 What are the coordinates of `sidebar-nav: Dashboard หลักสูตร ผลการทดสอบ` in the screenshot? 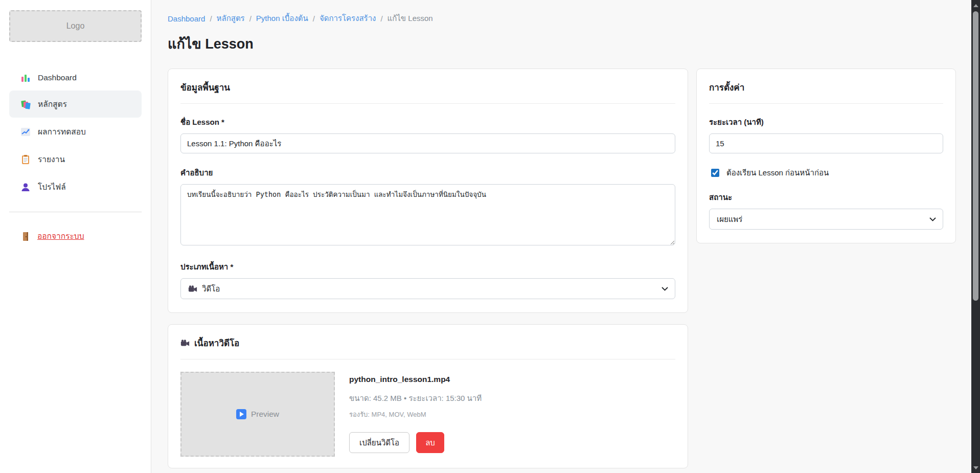 It's located at (76, 133).